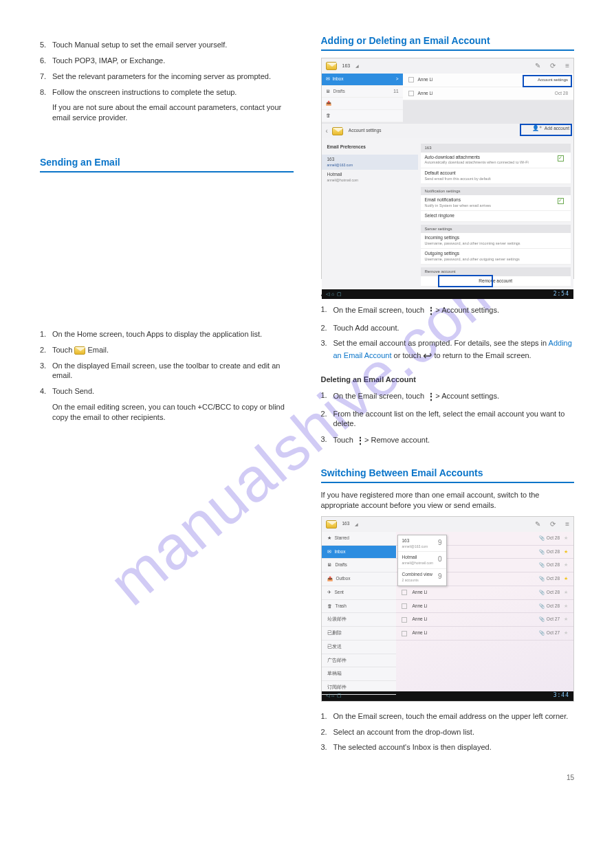  What do you see at coordinates (496, 238) in the screenshot?
I see `option-title: Incoming settings` at bounding box center [496, 238].